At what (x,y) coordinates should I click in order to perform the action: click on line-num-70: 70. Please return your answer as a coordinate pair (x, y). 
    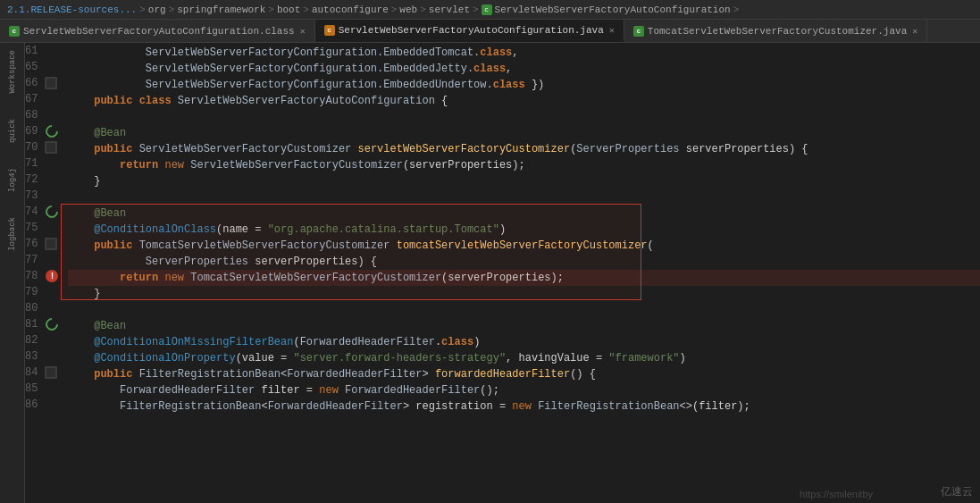
    Looking at the image, I should click on (34, 147).